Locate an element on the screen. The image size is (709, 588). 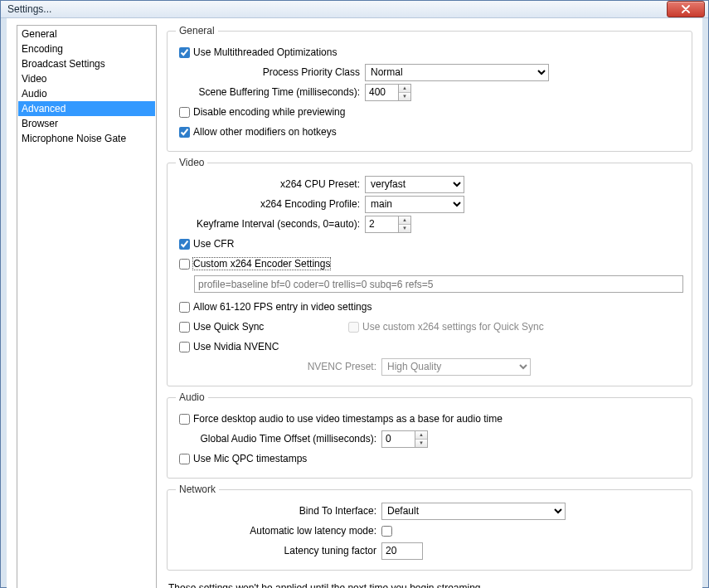
network-legend: Network is located at coordinates (197, 489).